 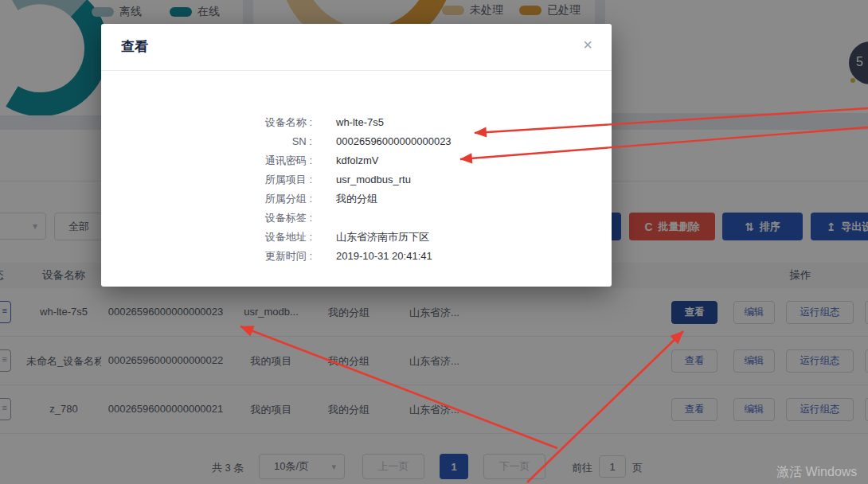 I want to click on field-comm-password: 通讯密码 :kdfolzmV, so click(x=357, y=161).